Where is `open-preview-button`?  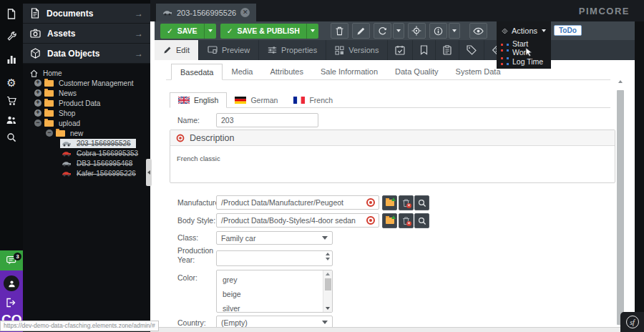 open-preview-button is located at coordinates (478, 31).